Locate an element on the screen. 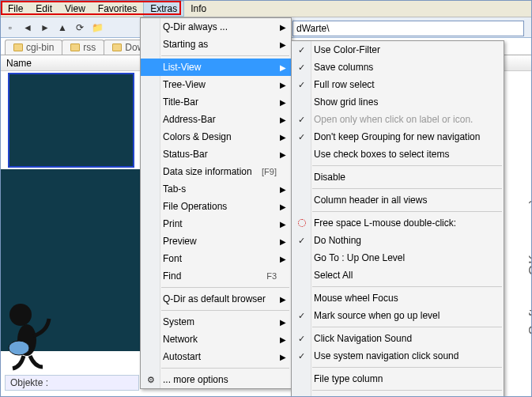 This screenshot has height=397, width=532. listview-item-21: ✓Use system navigation click sound is located at coordinates (398, 356).